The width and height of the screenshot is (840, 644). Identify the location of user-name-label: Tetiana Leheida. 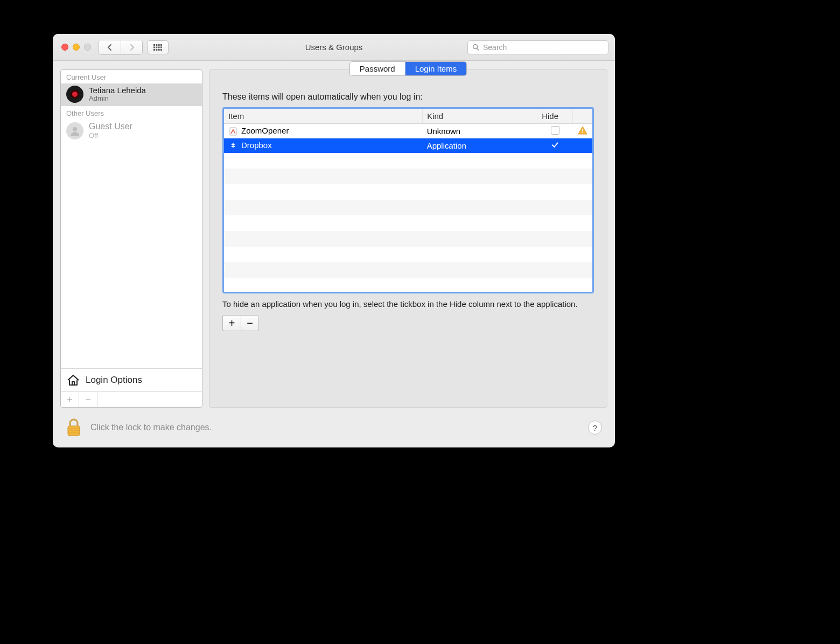
(117, 90).